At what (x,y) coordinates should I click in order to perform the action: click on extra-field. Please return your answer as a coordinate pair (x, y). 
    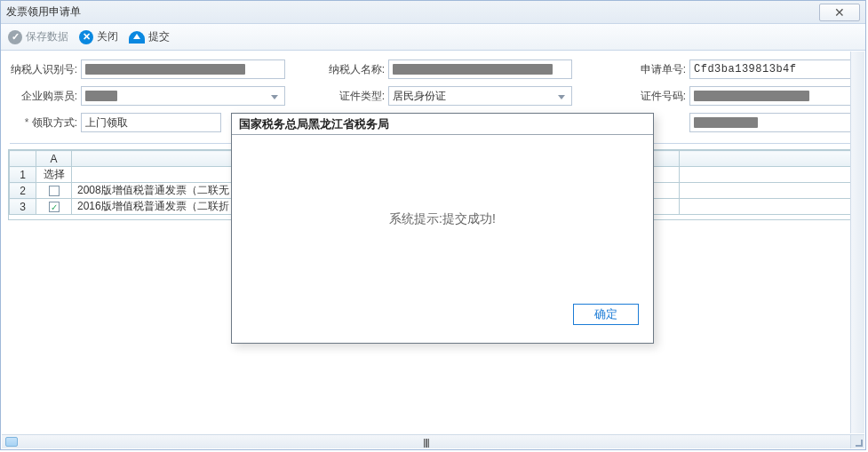
    Looking at the image, I should click on (773, 123).